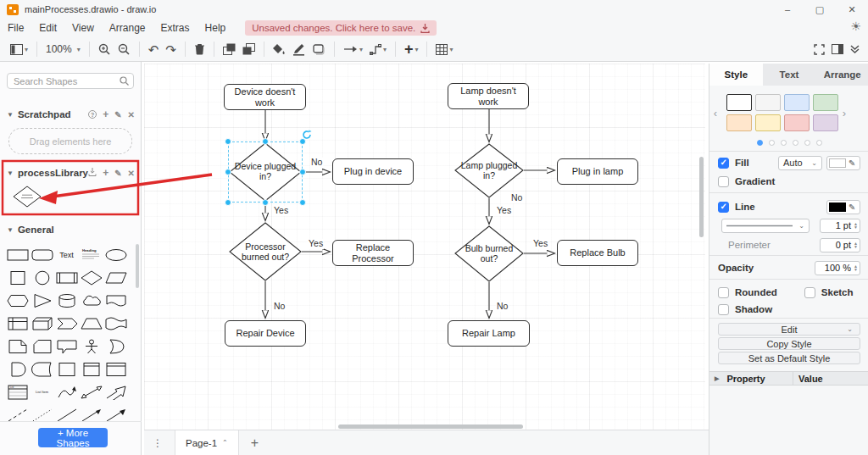  What do you see at coordinates (489, 253) in the screenshot?
I see `node-lamp-decision2-label: Bulb burned out?` at bounding box center [489, 253].